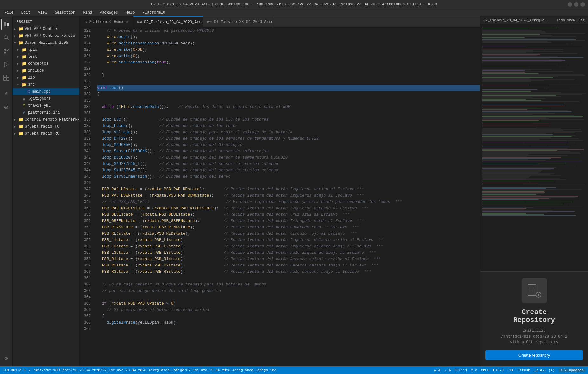  Describe the element at coordinates (106, 22) in the screenshot. I see `tab-label: PlatformIO Home` at that location.